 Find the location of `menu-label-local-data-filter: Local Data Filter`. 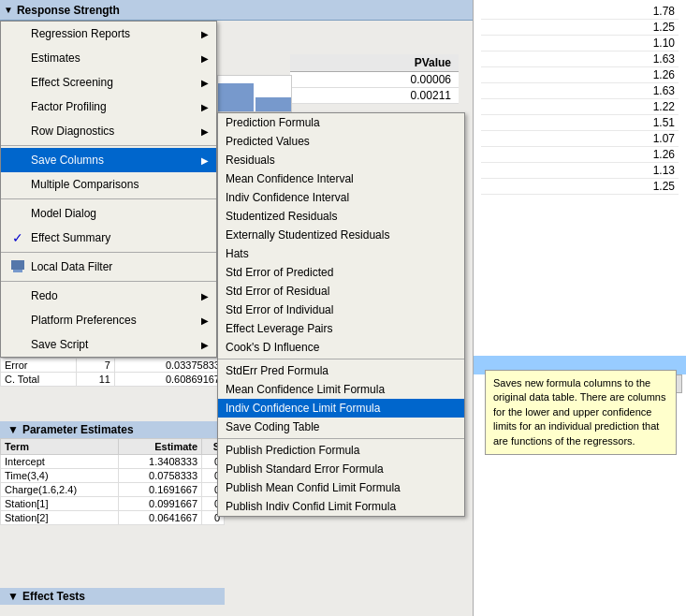

menu-label-local-data-filter: Local Data Filter is located at coordinates (120, 267).